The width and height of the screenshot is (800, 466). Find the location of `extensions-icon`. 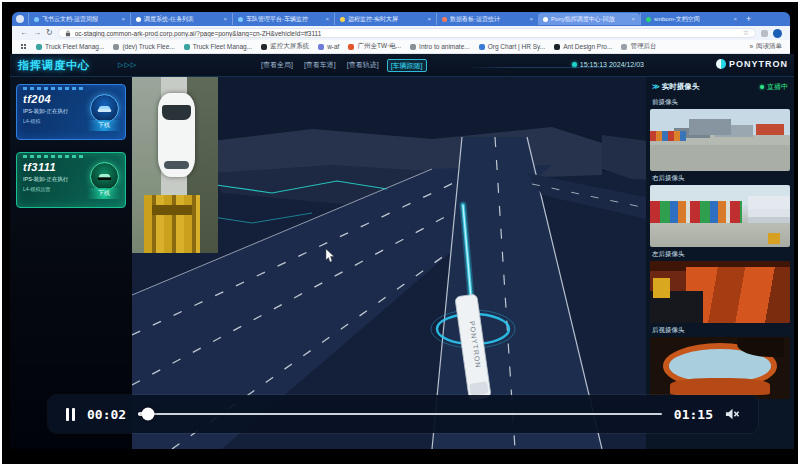

extensions-icon is located at coordinates (764, 34).